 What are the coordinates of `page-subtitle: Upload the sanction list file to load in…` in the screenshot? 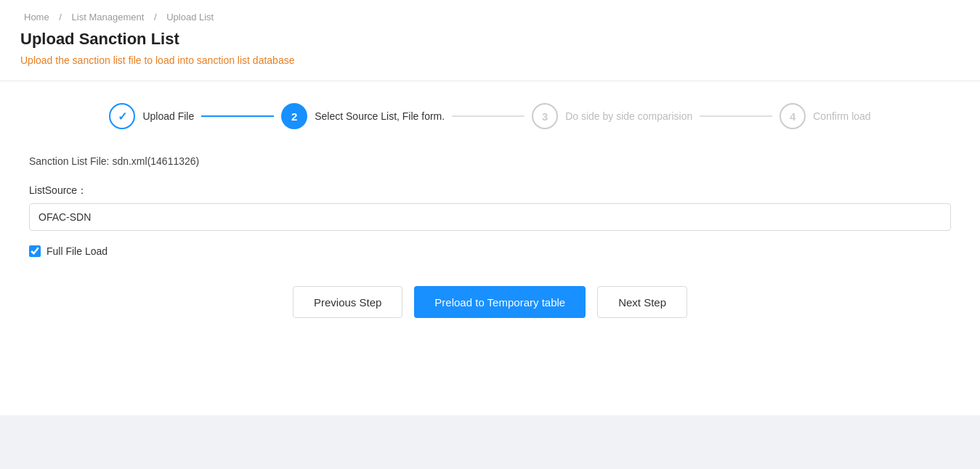 It's located at (490, 60).